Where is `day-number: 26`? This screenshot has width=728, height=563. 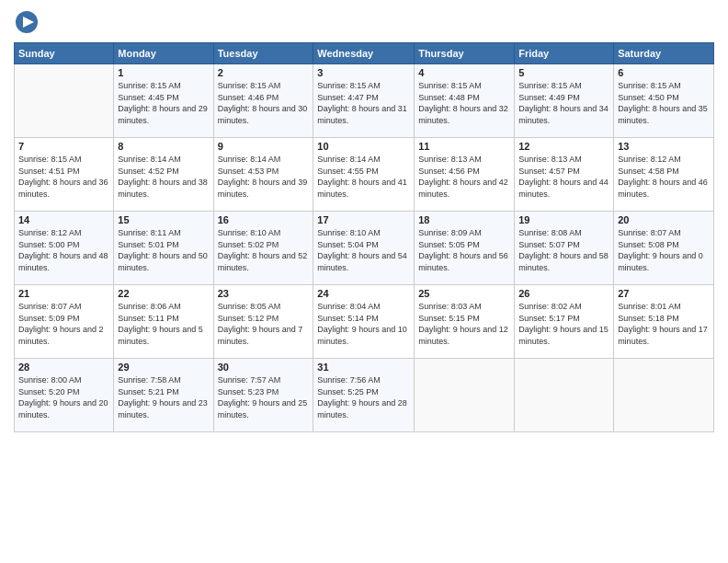 day-number: 26 is located at coordinates (564, 293).